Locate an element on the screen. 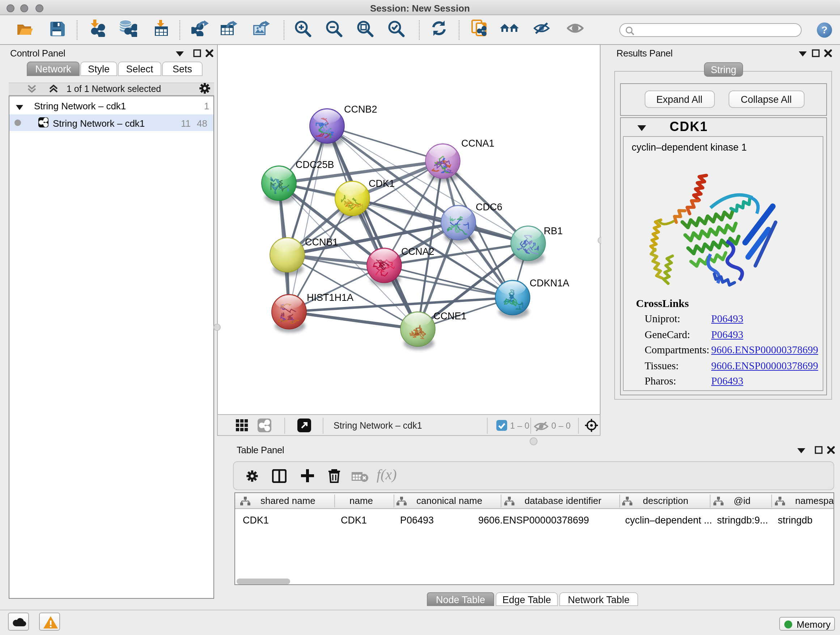  svg-text: HIST1H1A is located at coordinates (330, 298).